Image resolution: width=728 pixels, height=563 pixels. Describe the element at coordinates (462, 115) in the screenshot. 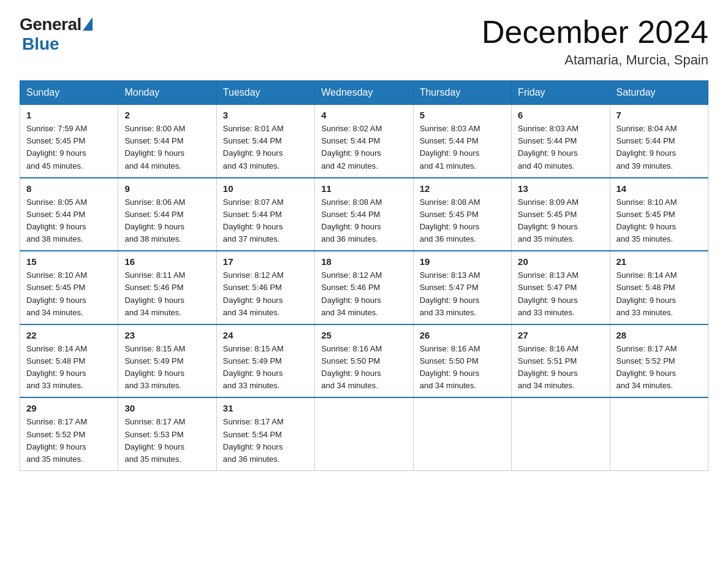

I see `day-number: 5` at that location.